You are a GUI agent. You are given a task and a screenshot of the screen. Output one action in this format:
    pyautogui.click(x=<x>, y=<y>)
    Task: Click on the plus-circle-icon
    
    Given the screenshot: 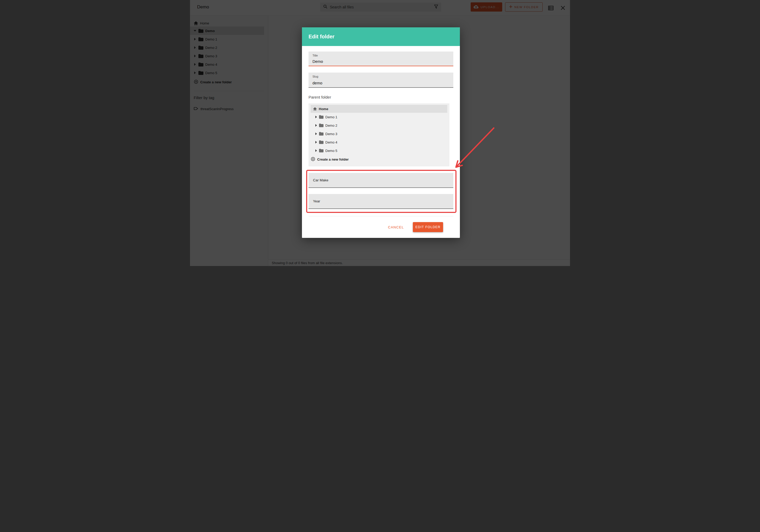 What is the action you would take?
    pyautogui.click(x=313, y=160)
    